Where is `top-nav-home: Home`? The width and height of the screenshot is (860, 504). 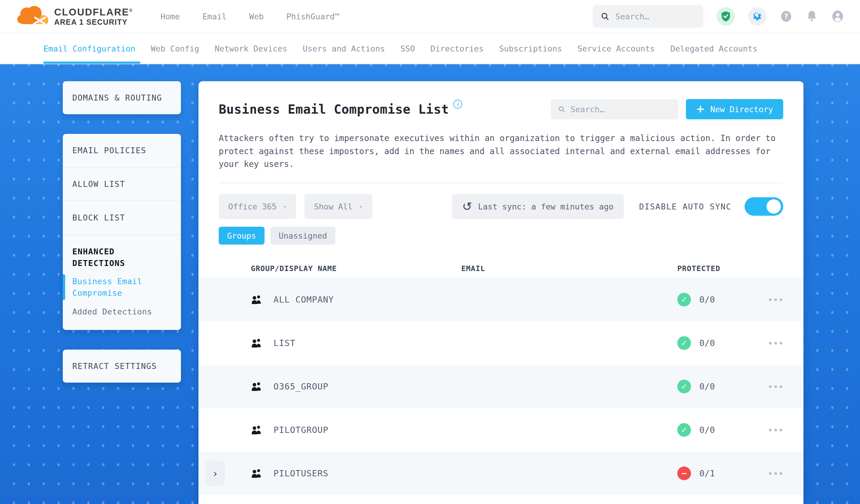 top-nav-home: Home is located at coordinates (170, 16).